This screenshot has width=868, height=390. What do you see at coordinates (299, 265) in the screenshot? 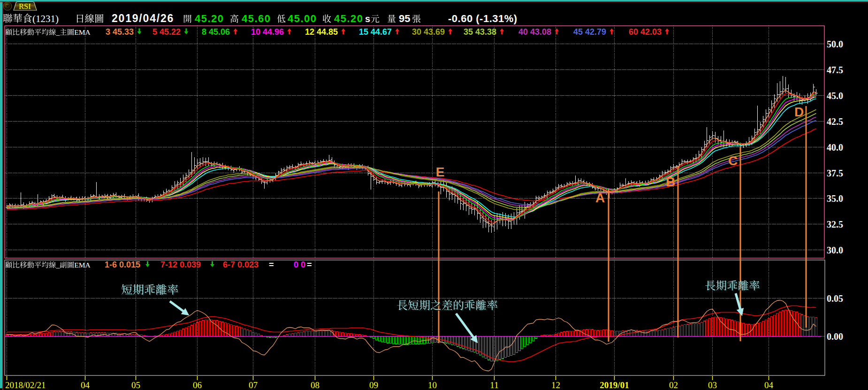
I see `svg-text: 0 0` at bounding box center [299, 265].